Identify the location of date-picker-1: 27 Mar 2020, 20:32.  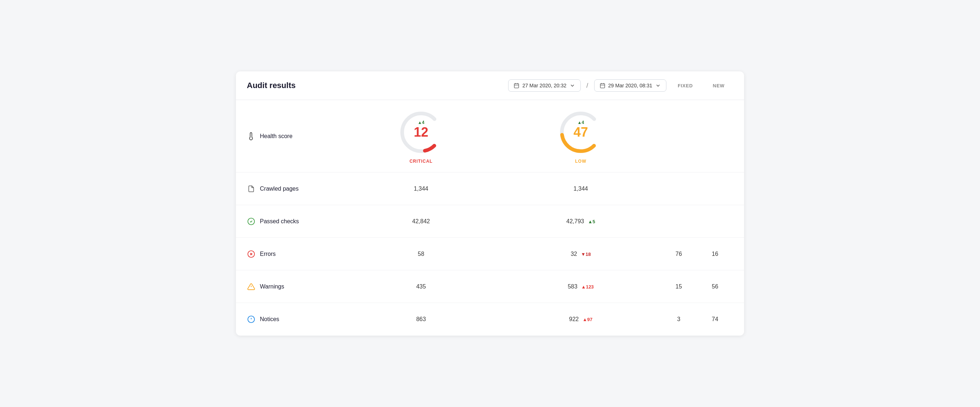
(544, 86).